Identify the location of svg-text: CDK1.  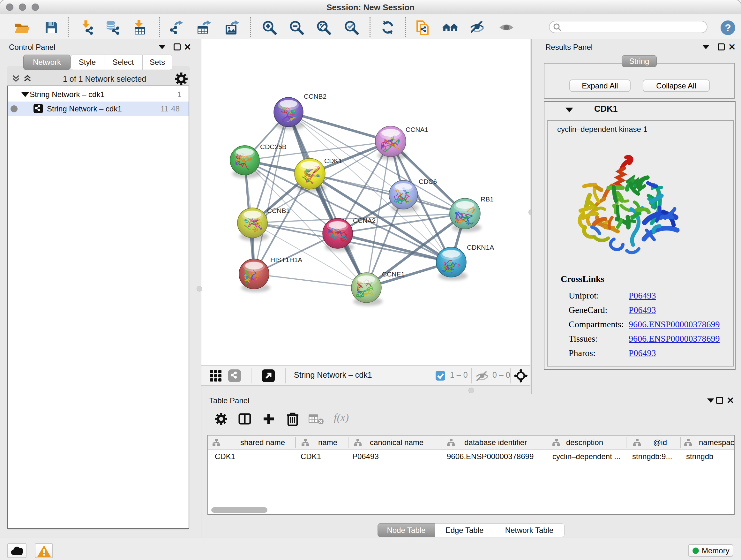
(333, 161).